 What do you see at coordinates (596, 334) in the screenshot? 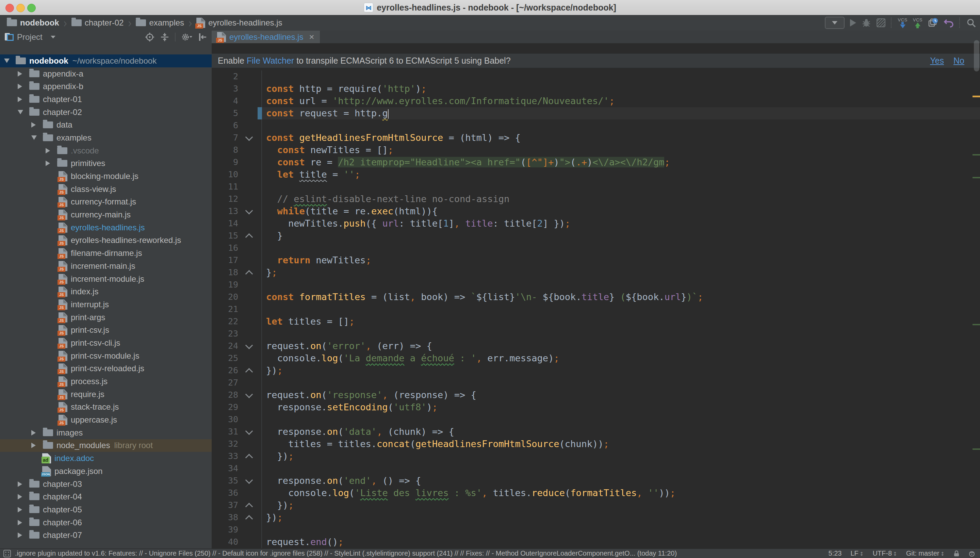
I see `code-line-23: 23` at bounding box center [596, 334].